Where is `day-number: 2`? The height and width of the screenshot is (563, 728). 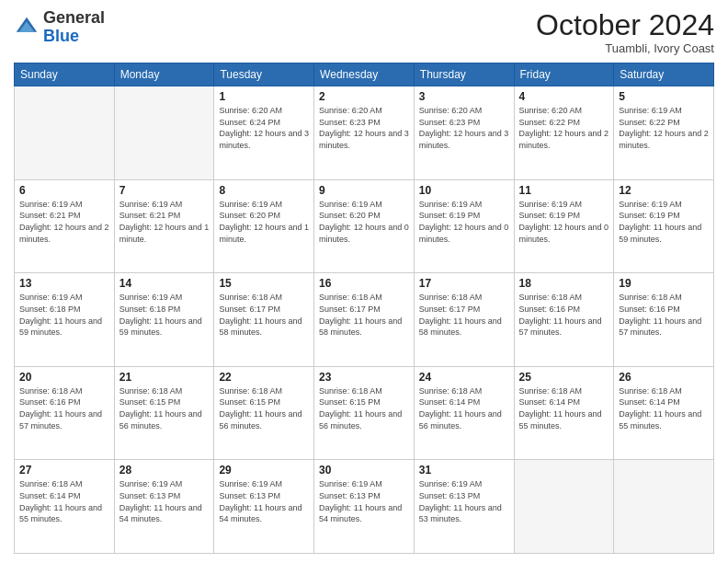
day-number: 2 is located at coordinates (364, 97).